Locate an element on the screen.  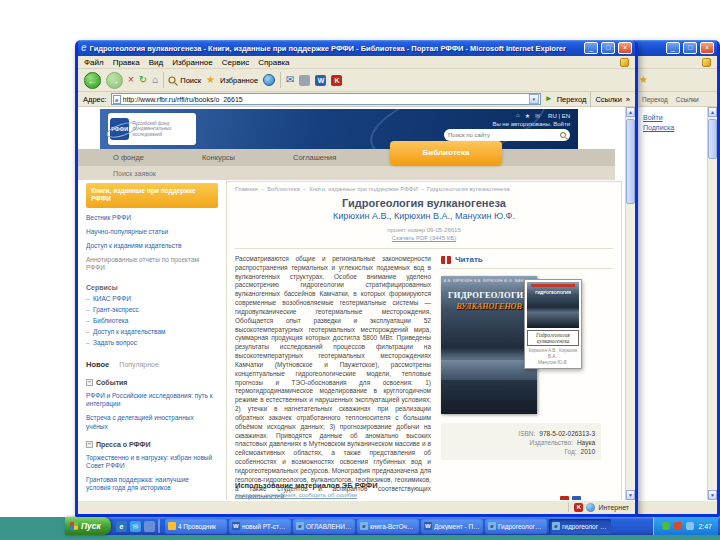
task-button-browser-active: e гидрогеолог в… is located at coordinates (580, 526).